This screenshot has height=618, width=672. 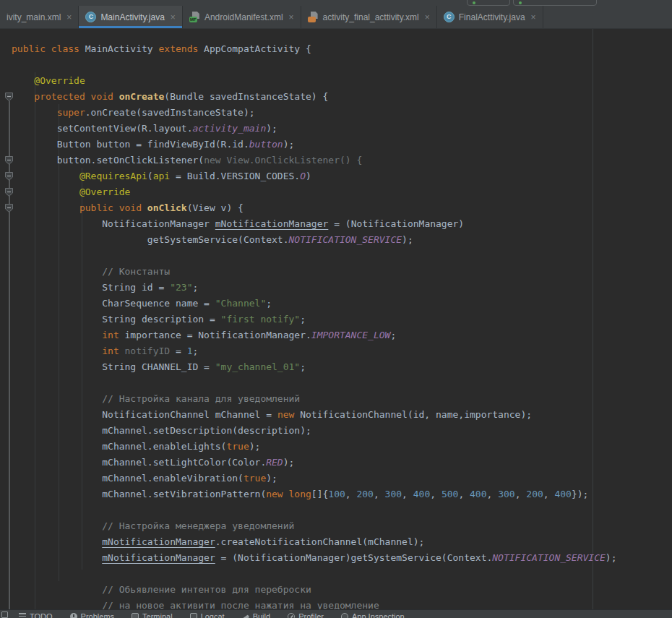 What do you see at coordinates (36, 615) in the screenshot?
I see `tool-button-todo: TODO` at bounding box center [36, 615].